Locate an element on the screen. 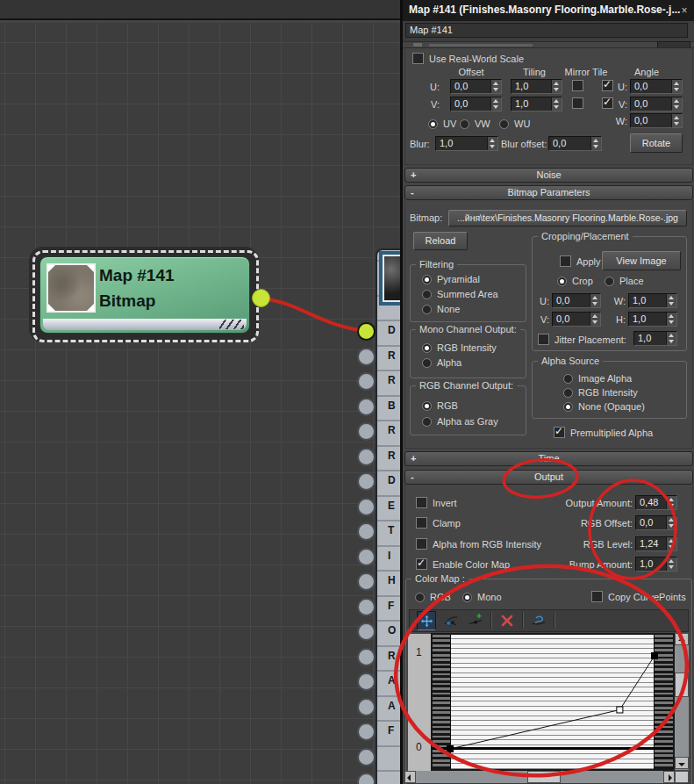 The height and width of the screenshot is (784, 694). radio-alpha-as-gray: Alpha as Gray is located at coordinates (460, 421).